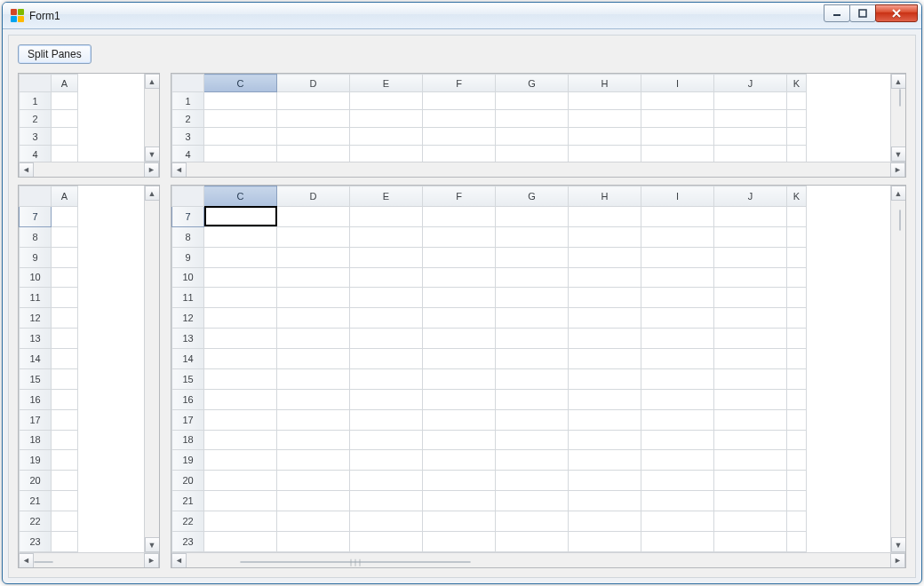  What do you see at coordinates (751, 339) in the screenshot?
I see `cell-J13` at bounding box center [751, 339].